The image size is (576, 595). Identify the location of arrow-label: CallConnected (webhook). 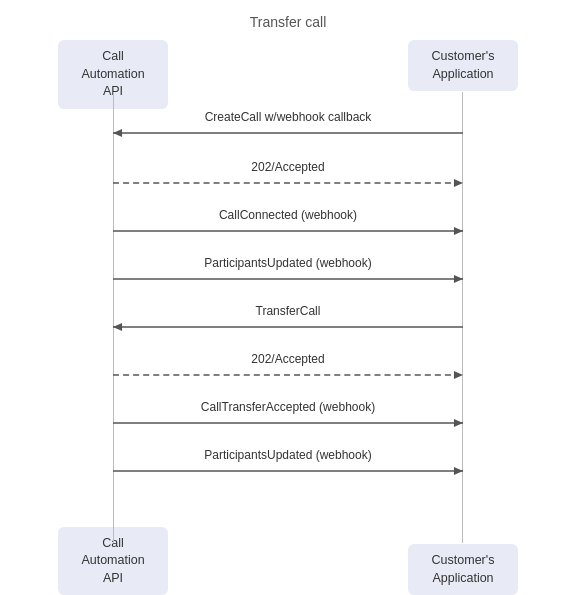
(288, 215).